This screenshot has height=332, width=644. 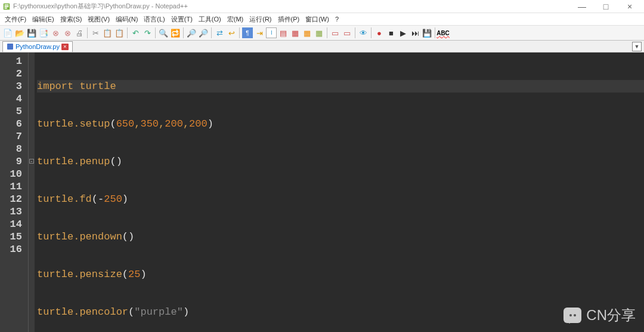 I want to click on zoomout-icon: 🔎, so click(x=203, y=33).